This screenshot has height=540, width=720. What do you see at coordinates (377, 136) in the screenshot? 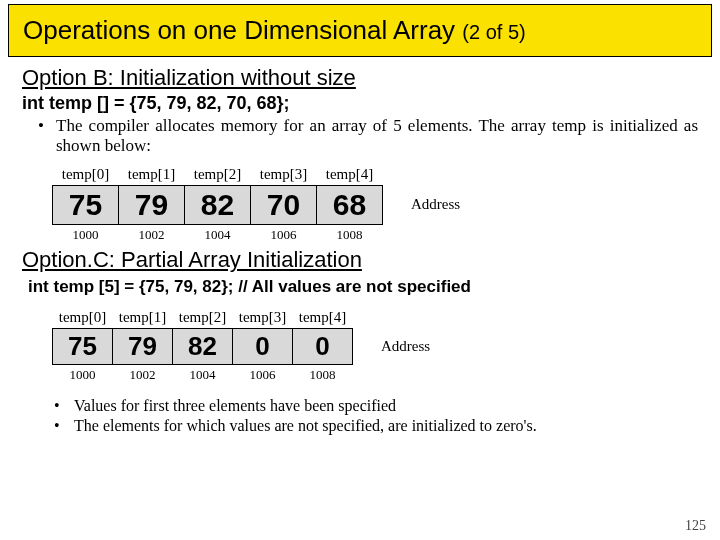
I see `option-b-bullet: The compiler allocates memory for an arr…` at bounding box center [377, 136].